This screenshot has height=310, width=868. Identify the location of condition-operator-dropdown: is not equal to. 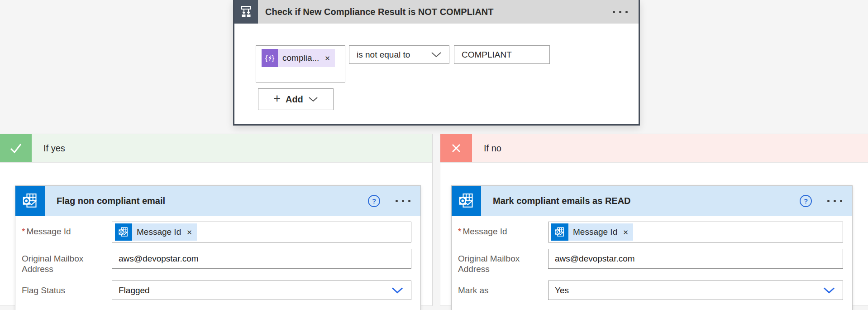
(399, 54).